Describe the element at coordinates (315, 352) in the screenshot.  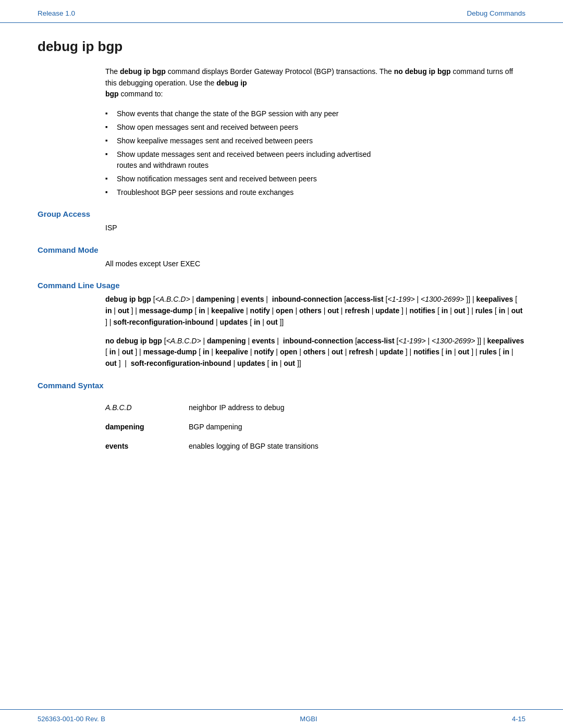
I see `command-line-usage-cmd2: no debug ip bgp [<A.B.C.D> | dampening |…` at that location.